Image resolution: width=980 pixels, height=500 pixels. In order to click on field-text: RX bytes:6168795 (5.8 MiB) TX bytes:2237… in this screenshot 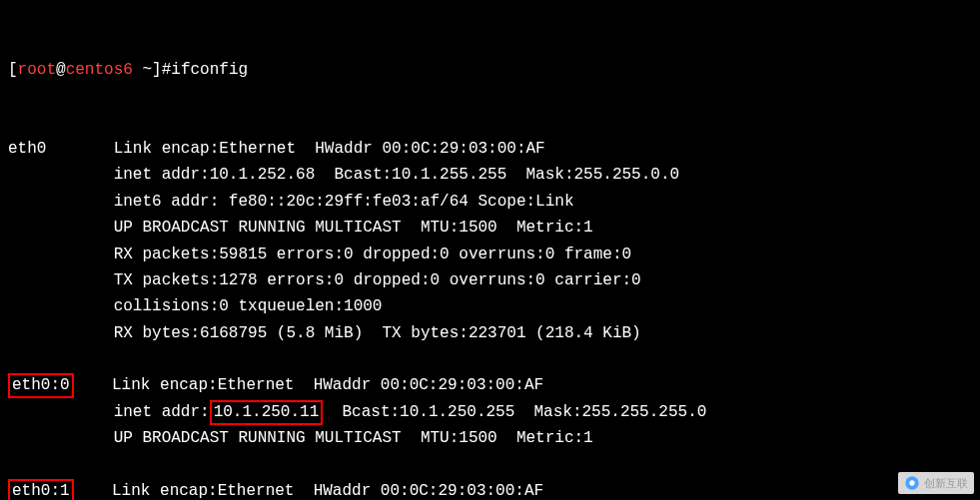, I will do `click(378, 333)`.